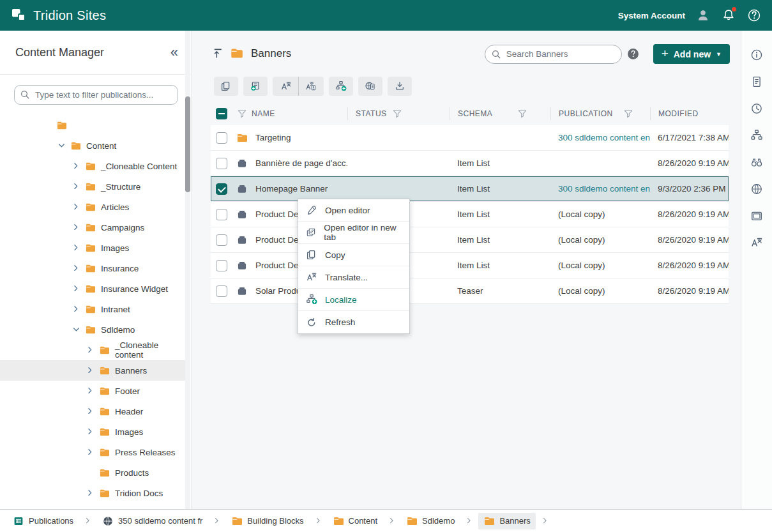 Image resolution: width=772 pixels, height=532 pixels. What do you see at coordinates (690, 114) in the screenshot?
I see `column-header-modified: MODIFIED` at bounding box center [690, 114].